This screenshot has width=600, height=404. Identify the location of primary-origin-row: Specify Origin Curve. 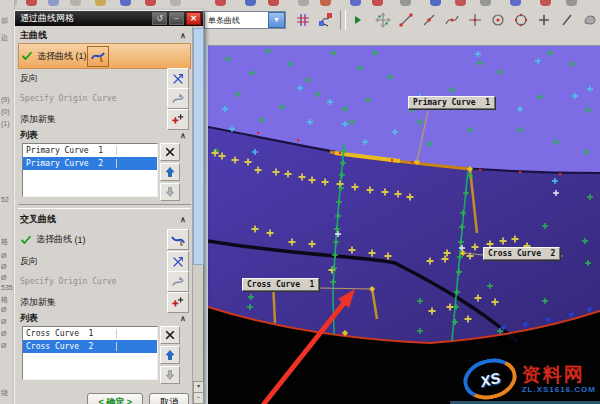
(104, 98).